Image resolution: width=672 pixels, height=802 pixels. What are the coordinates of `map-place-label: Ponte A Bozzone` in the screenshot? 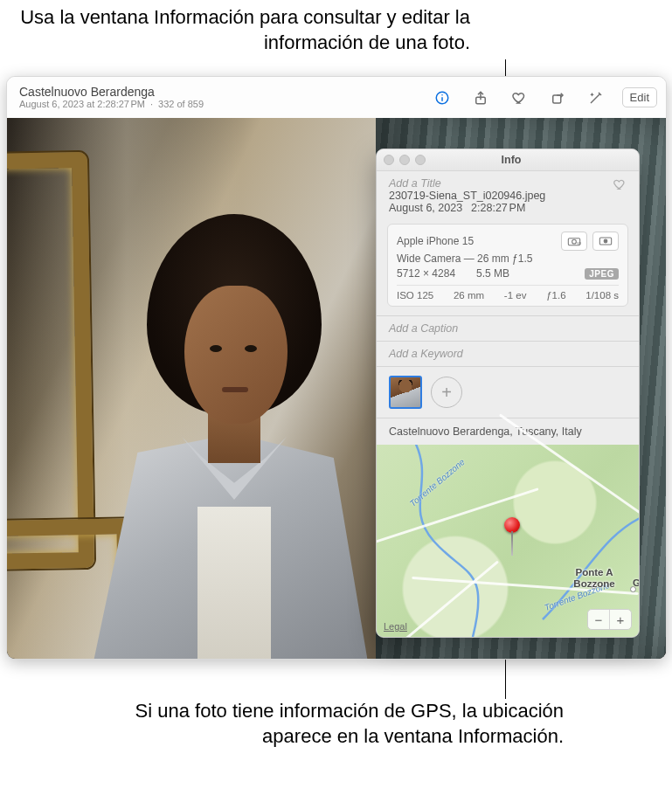 It's located at (594, 578).